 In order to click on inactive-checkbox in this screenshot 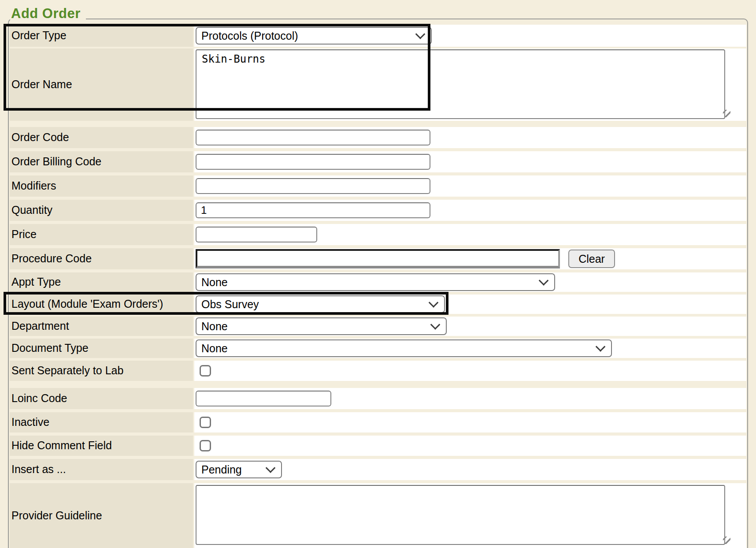, I will do `click(205, 422)`.